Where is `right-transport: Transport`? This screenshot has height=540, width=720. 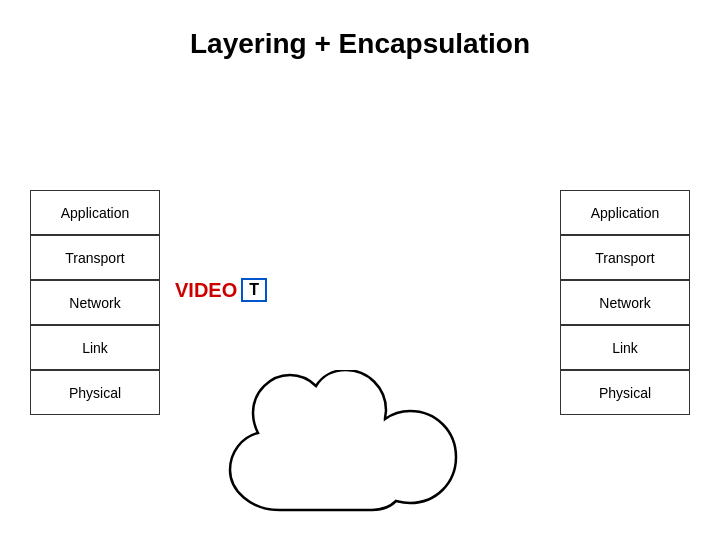 right-transport: Transport is located at coordinates (625, 258).